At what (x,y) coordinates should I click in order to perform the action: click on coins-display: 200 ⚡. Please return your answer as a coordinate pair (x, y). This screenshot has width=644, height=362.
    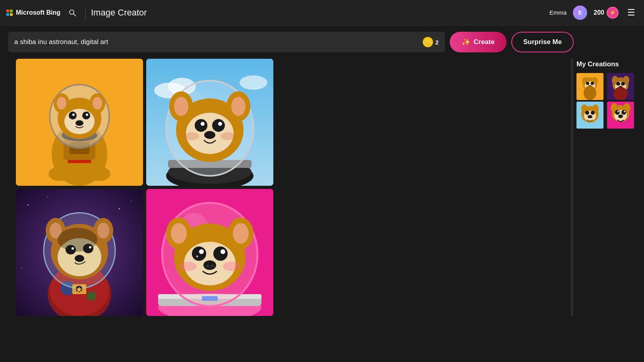
    Looking at the image, I should click on (606, 13).